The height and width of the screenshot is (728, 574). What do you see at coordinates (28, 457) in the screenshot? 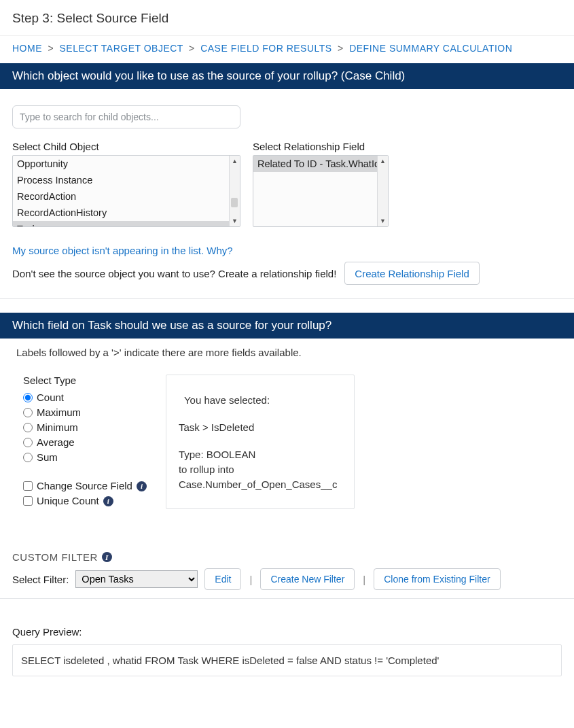
I see `radio-sum-input` at bounding box center [28, 457].